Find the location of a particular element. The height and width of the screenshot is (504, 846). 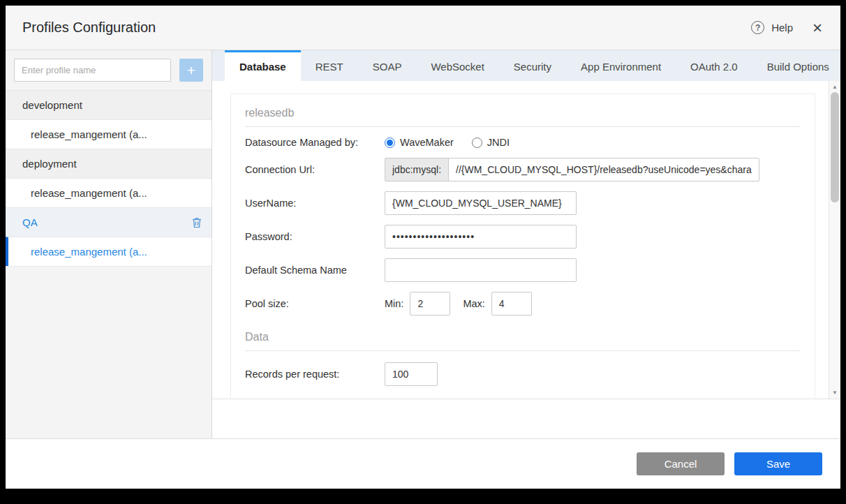

pool-size-label: Pool size: is located at coordinates (315, 304).